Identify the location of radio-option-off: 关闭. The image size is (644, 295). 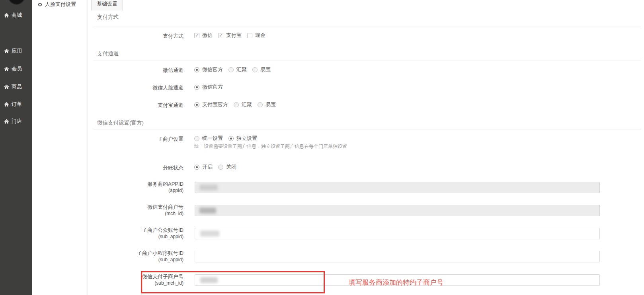
(227, 167).